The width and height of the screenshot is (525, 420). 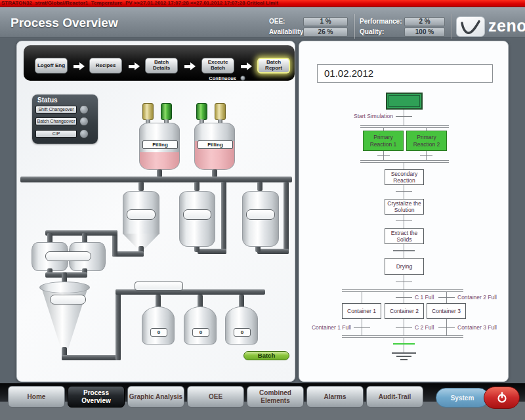 What do you see at coordinates (381, 21) in the screenshot?
I see `performance-label: Performance:` at bounding box center [381, 21].